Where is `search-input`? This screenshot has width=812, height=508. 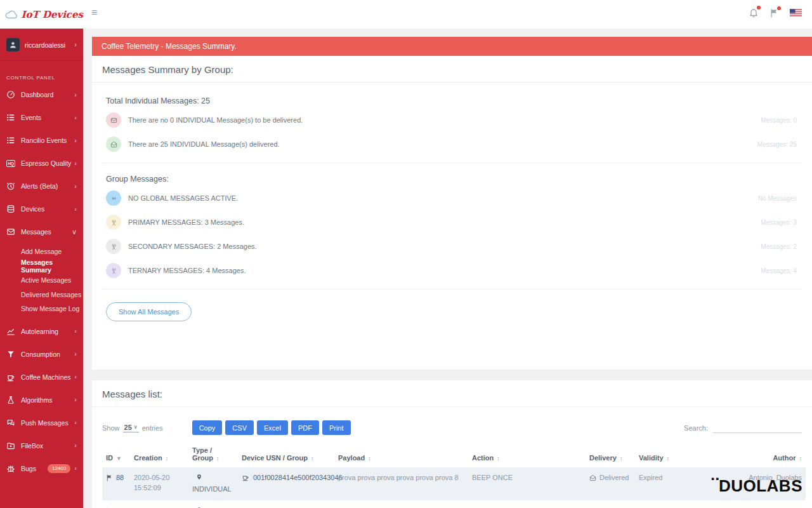 search-input is located at coordinates (757, 428).